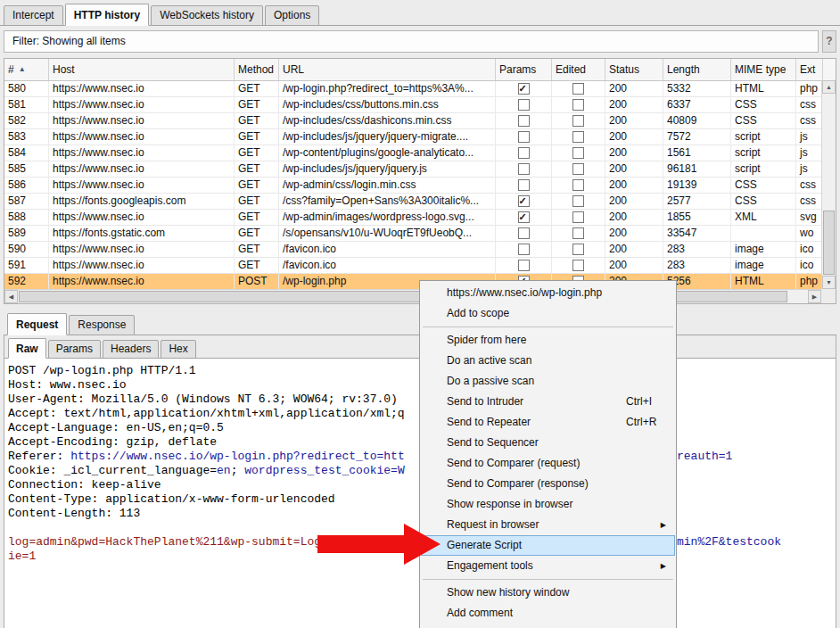 Image resolution: width=840 pixels, height=628 pixels. What do you see at coordinates (420, 105) in the screenshot?
I see `table-row-581: 581https://www.nsec.ioGET/wp-includes/cs…` at bounding box center [420, 105].